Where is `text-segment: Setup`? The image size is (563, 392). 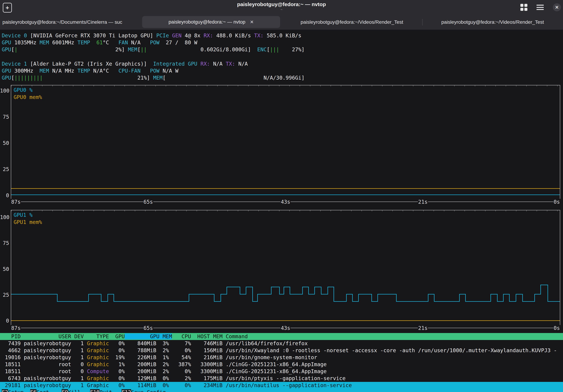 text-segment: Setup is located at coordinates (19, 391).